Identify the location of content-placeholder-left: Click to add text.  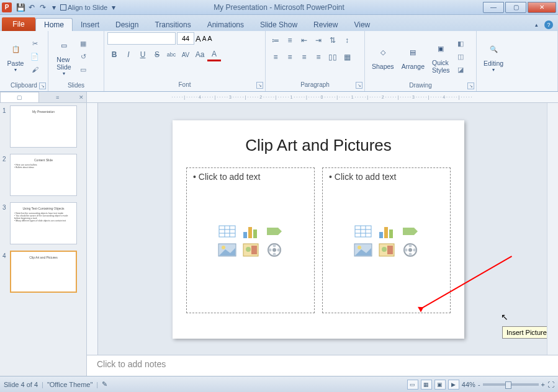
(251, 241).